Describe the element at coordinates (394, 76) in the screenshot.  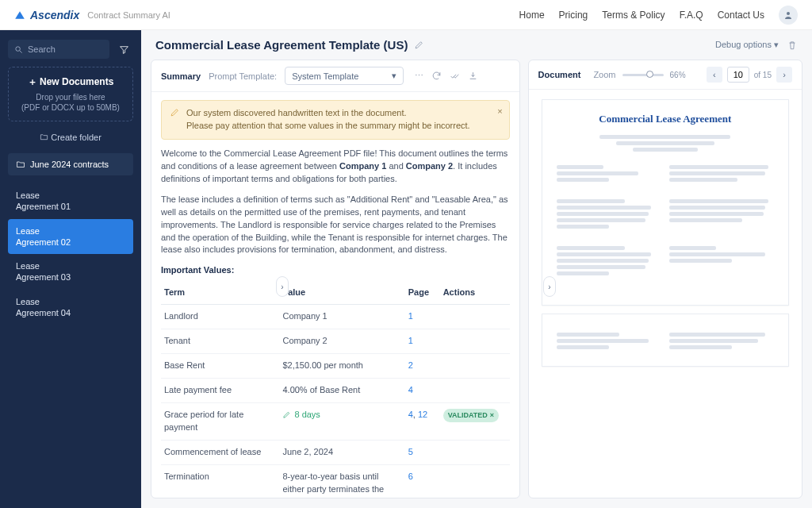
I see `chevron-down-icon: ▾` at that location.